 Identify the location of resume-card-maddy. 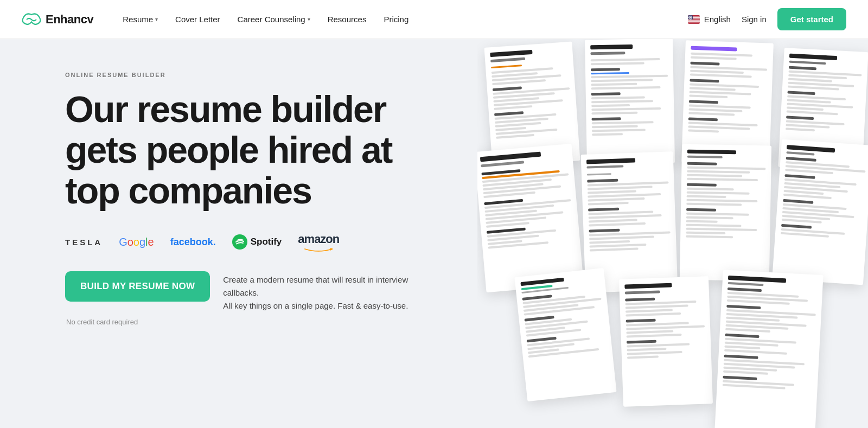
(565, 335).